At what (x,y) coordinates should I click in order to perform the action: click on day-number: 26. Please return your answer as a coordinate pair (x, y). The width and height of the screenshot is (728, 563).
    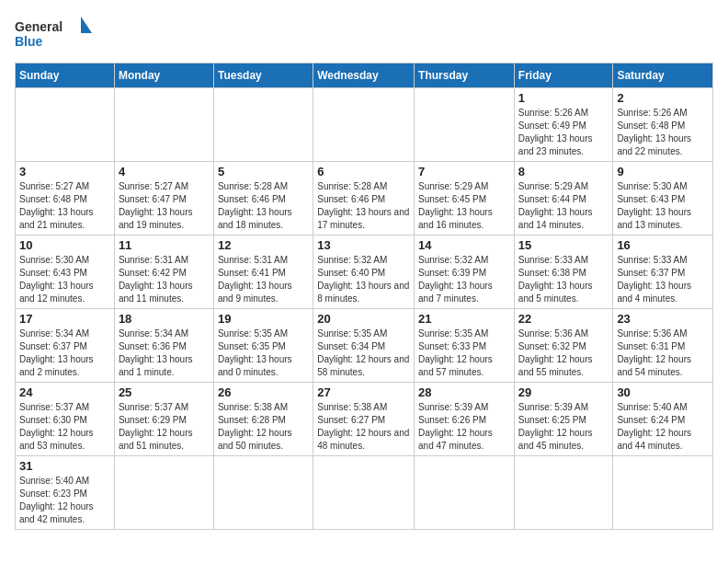
    Looking at the image, I should click on (263, 392).